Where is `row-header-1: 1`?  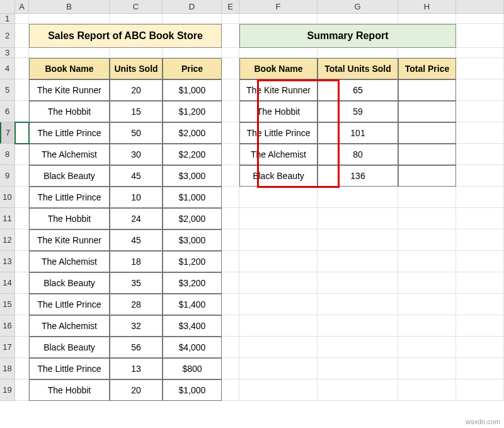
row-header-1: 1 is located at coordinates (8, 19).